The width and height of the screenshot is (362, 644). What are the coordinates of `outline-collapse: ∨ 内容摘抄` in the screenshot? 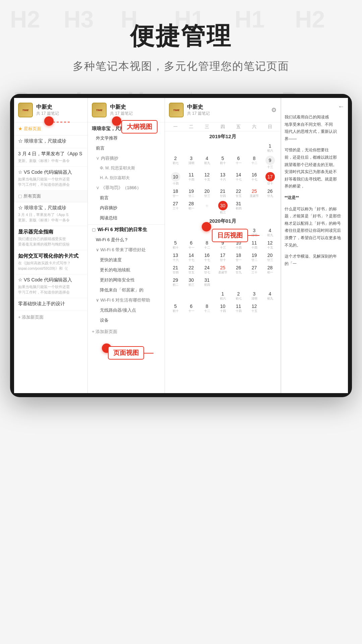 It's located at (126, 158).